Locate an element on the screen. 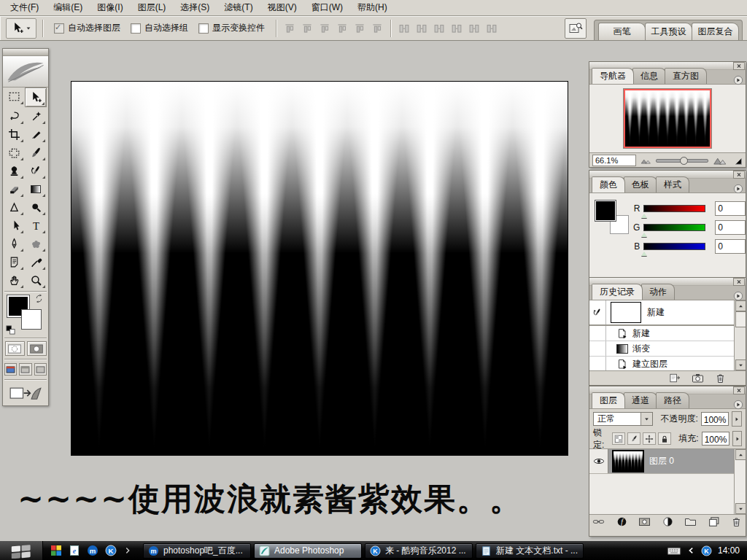 The height and width of the screenshot is (560, 747). new-layer-icon is located at coordinates (713, 522).